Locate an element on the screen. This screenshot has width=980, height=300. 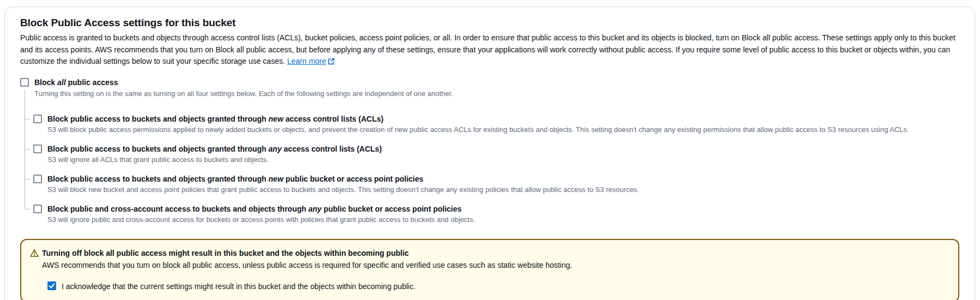
acknowledge-label: I acknowledge that the current settings … is located at coordinates (239, 286).